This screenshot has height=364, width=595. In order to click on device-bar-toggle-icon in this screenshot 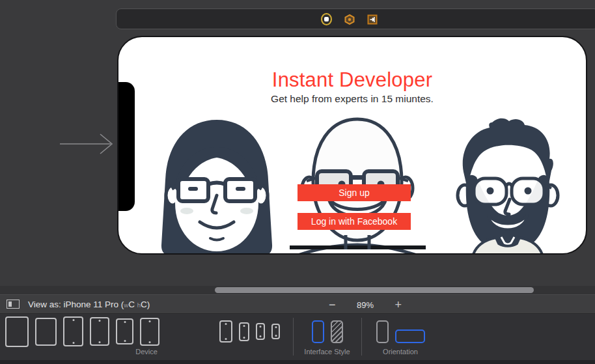, I will do `click(13, 304)`.